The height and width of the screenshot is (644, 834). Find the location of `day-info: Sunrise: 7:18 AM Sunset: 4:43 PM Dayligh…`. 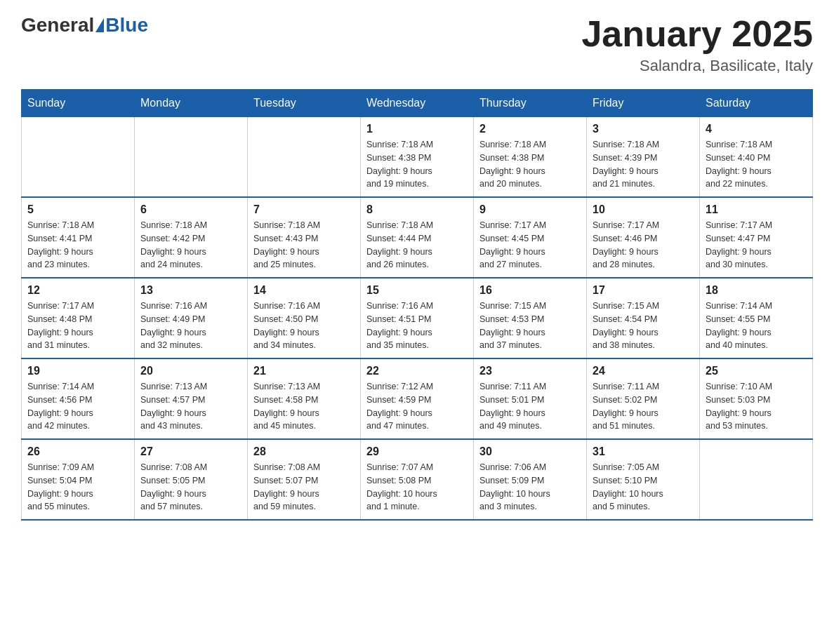

day-info: Sunrise: 7:18 AM Sunset: 4:43 PM Dayligh… is located at coordinates (304, 246).